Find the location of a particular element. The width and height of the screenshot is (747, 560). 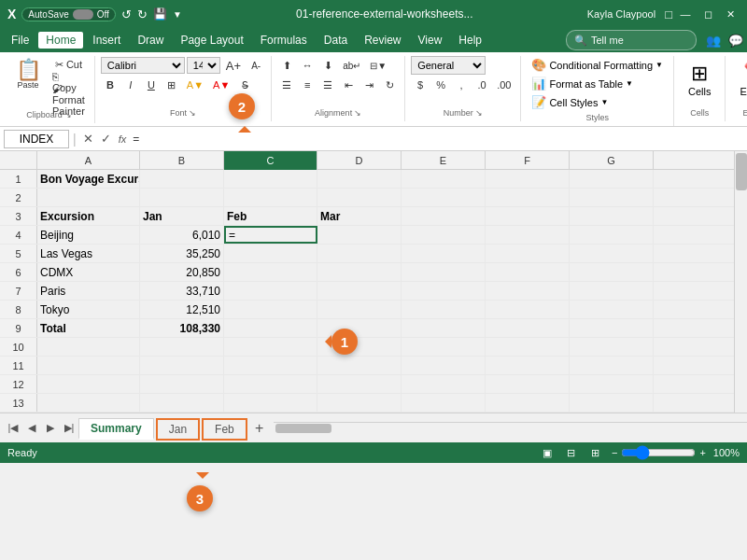

zoom-out-btn: − is located at coordinates (614, 453).